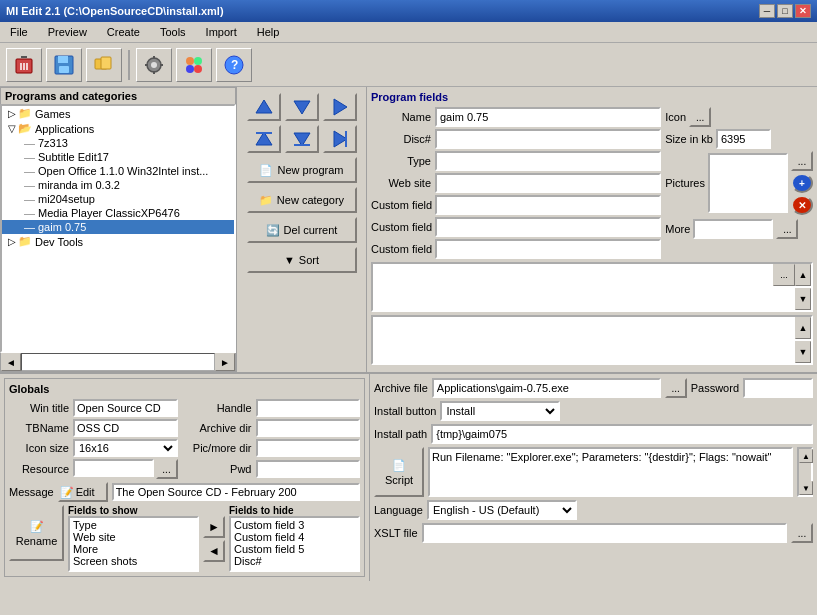 The image size is (817, 615). What do you see at coordinates (118, 171) in the screenshot?
I see `tree-item-openoffice: — Open Office 1.1.0 Win32Intel inst...` at bounding box center [118, 171].